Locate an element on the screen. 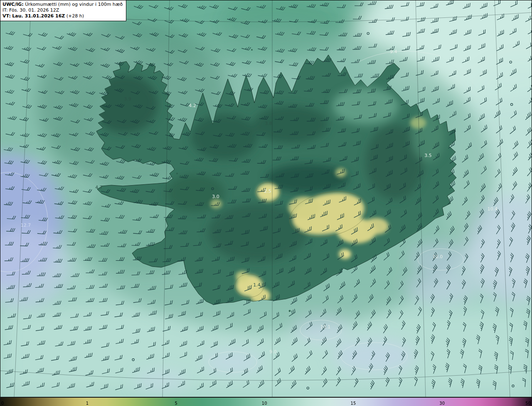 The width and height of the screenshot is (532, 406). colorbar-ticks: 01510153050 is located at coordinates (266, 402).